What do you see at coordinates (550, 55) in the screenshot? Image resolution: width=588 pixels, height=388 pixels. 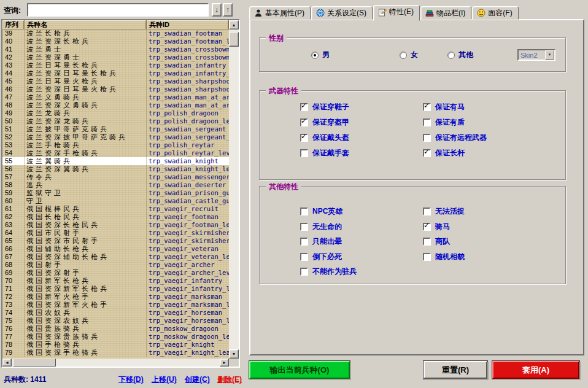 I see `dropdown-arrow-icon: ▼` at bounding box center [550, 55].